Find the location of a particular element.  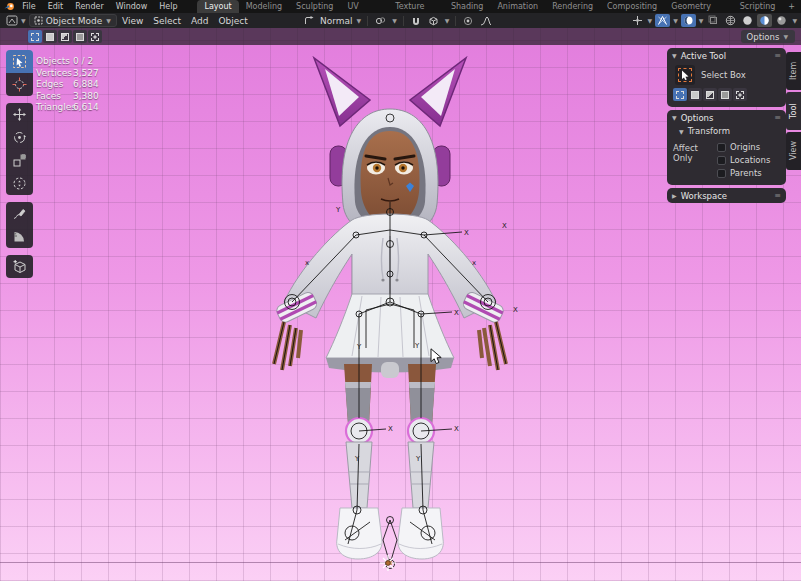

pivot-chevron-icon: ▼ is located at coordinates (394, 20).